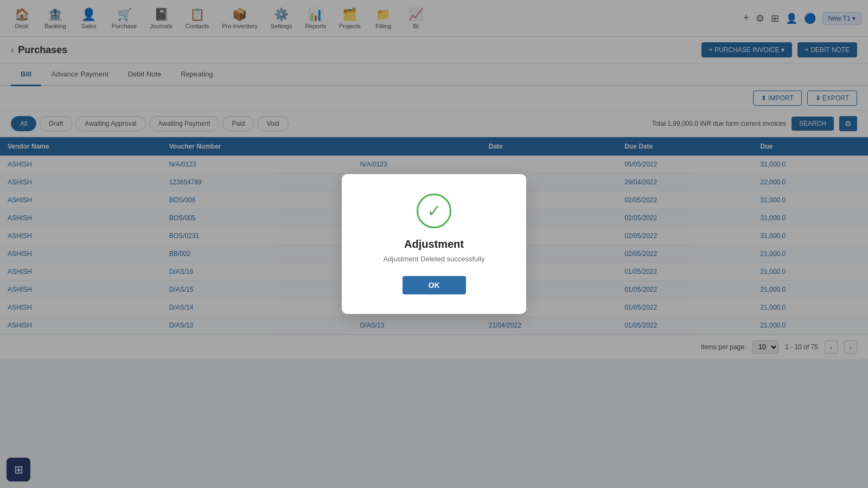  What do you see at coordinates (434, 285) in the screenshot?
I see `modal-ok-button: OK` at bounding box center [434, 285].